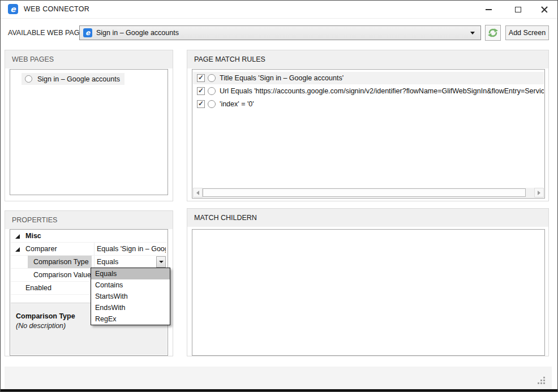  I want to click on property-value: Equals 'Sign in – Google a, so click(130, 249).